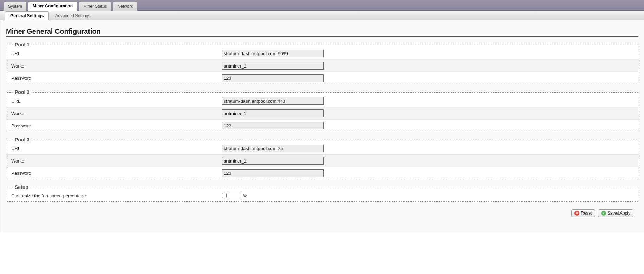  I want to click on save-apply-button-label: Save&Apply, so click(619, 213).